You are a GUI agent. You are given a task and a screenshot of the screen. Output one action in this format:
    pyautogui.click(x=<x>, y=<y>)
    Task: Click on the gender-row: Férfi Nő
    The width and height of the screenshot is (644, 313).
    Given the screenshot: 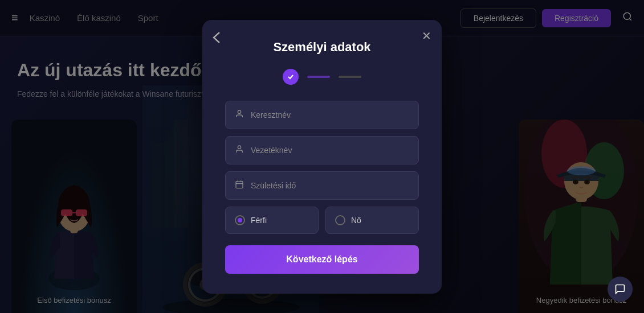 What is the action you would take?
    pyautogui.click(x=322, y=220)
    